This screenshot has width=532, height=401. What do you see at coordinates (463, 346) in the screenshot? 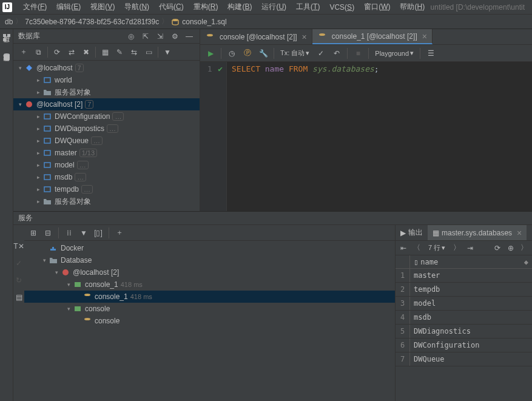
I see `table-row: 6DWConfiguration` at bounding box center [463, 346].